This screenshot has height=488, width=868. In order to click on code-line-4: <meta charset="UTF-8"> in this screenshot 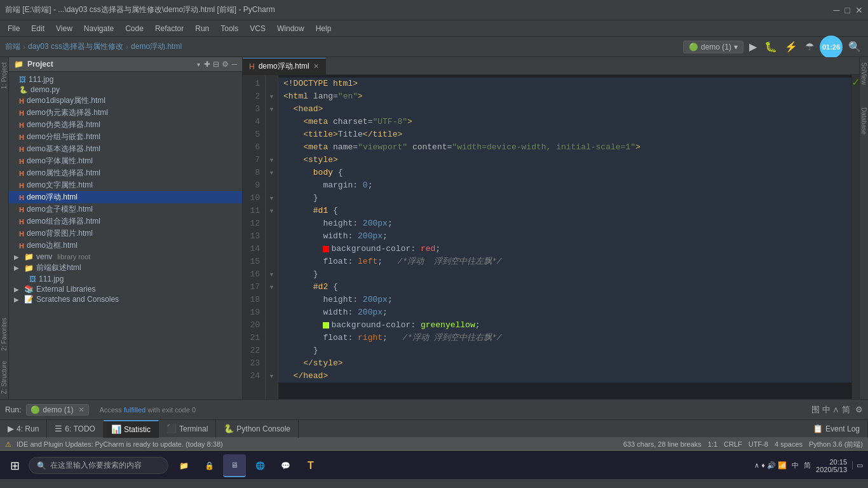, I will do `click(565, 122)`.